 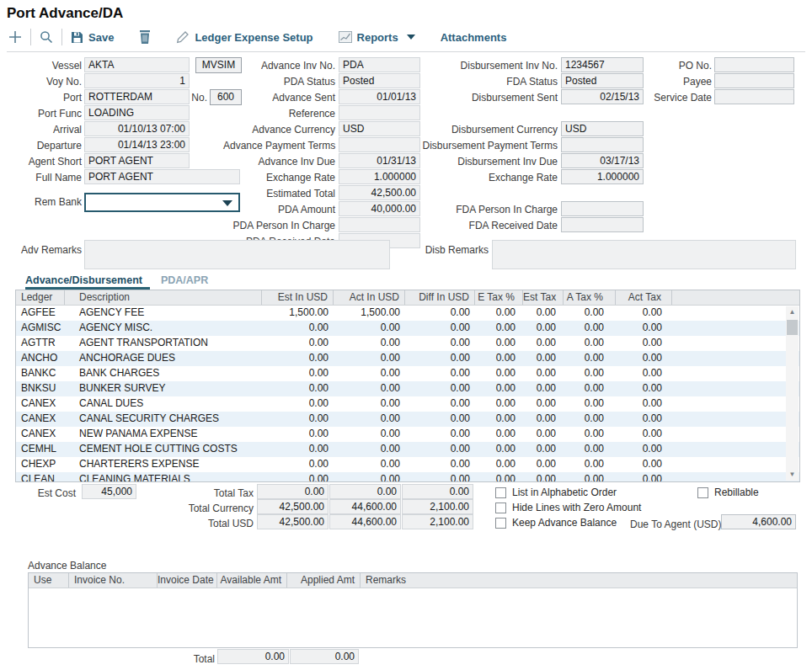 What do you see at coordinates (379, 209) in the screenshot?
I see `pda-amount-field: 40,000.00` at bounding box center [379, 209].